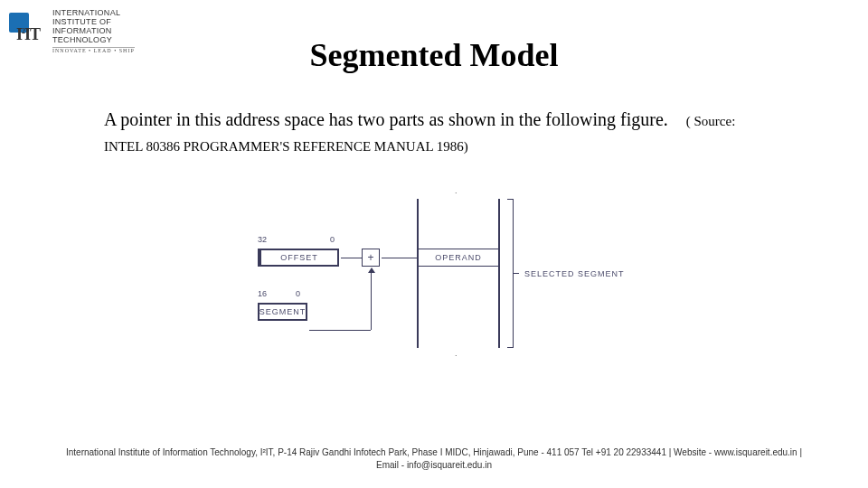  I want to click on line-segment-vert, so click(371, 300).